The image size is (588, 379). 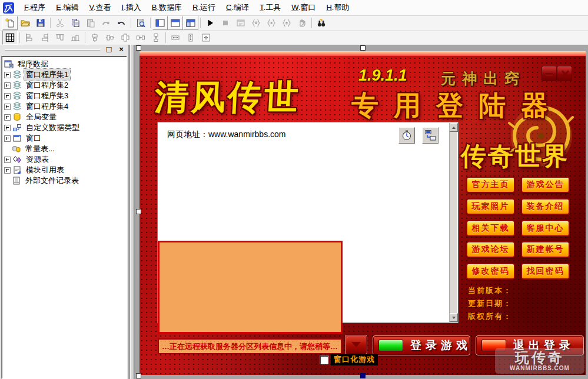 What do you see at coordinates (109, 50) in the screenshot?
I see `panel-maximize-button: □` at bounding box center [109, 50].